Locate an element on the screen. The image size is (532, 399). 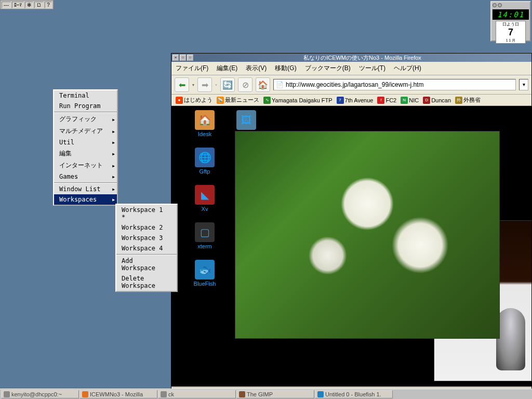
url-bar: 📄 http://www.geocities.jp/lagartosan_99/… is located at coordinates (395, 85).